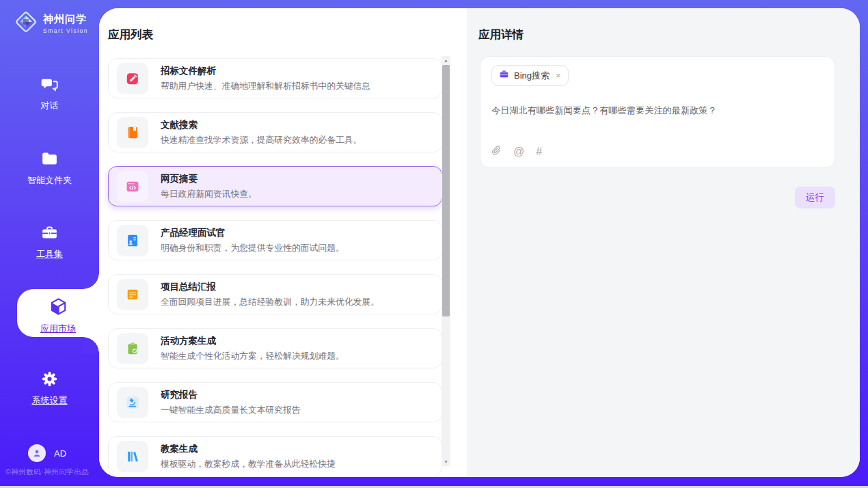  Describe the element at coordinates (49, 244) in the screenshot. I see `sidebar: 神州问学 Smart Vision 对话 智能文件夹` at that location.